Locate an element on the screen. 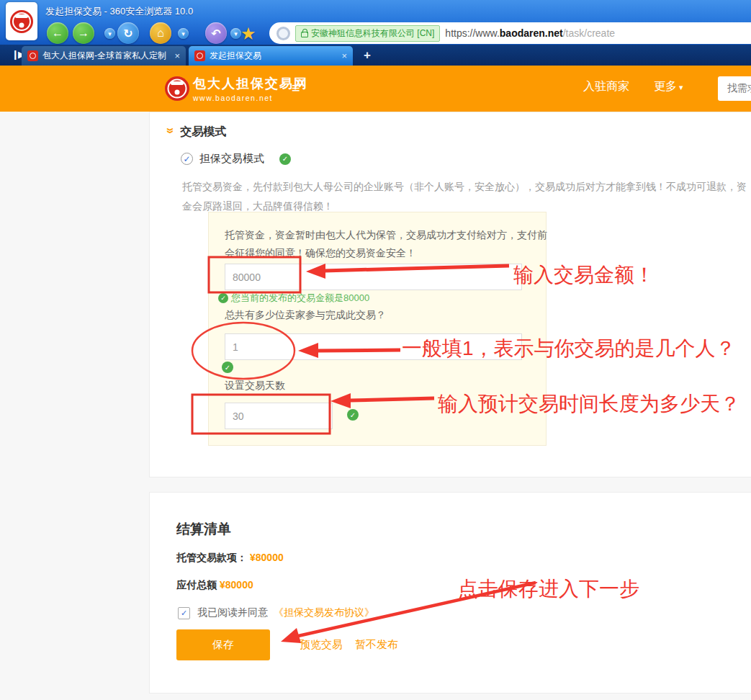 Image resolution: width=751 pixels, height=700 pixels. agree-checkbox-checked: ✓ is located at coordinates (184, 614).